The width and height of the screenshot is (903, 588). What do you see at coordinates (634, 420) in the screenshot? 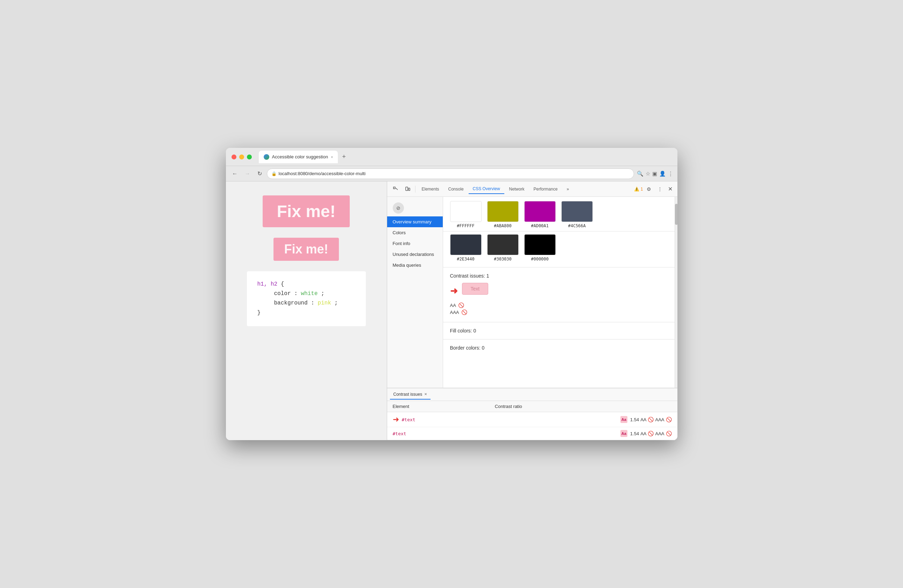
I see `ratio-value-1: 1.54` at bounding box center [634, 420].